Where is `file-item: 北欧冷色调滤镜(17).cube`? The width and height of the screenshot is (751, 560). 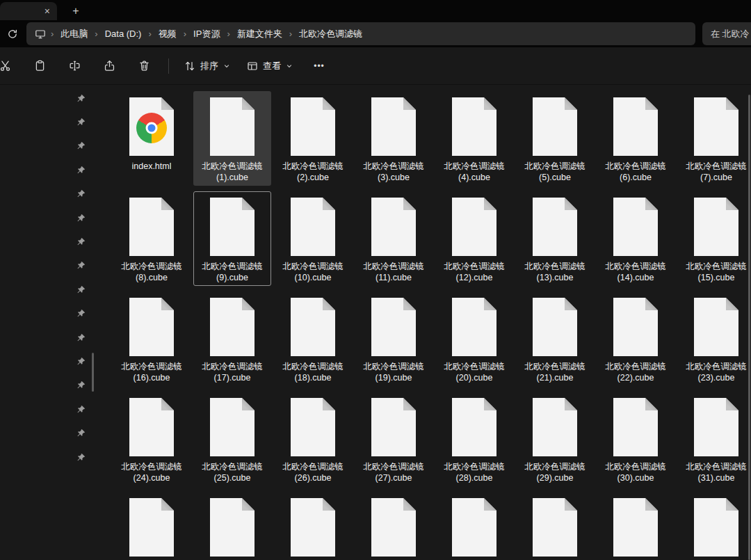 file-item: 北欧冷色调滤镜(17).cube is located at coordinates (232, 339).